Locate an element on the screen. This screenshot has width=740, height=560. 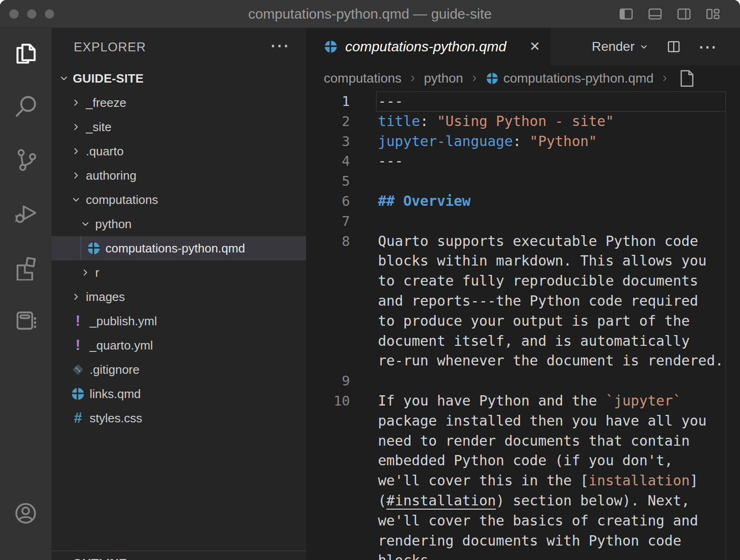
line-number: 8 is located at coordinates (328, 242).